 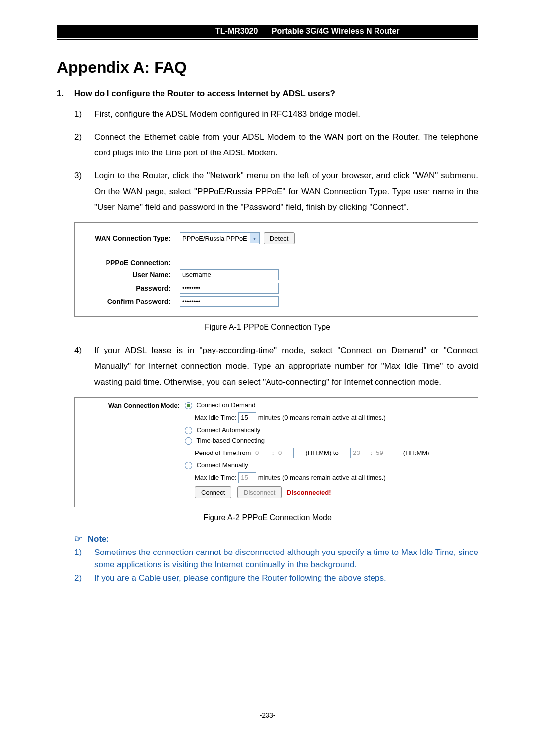 What do you see at coordinates (215, 239) in the screenshot?
I see `wan-type-value: PPPoE/Russia PPPoE` at bounding box center [215, 239].